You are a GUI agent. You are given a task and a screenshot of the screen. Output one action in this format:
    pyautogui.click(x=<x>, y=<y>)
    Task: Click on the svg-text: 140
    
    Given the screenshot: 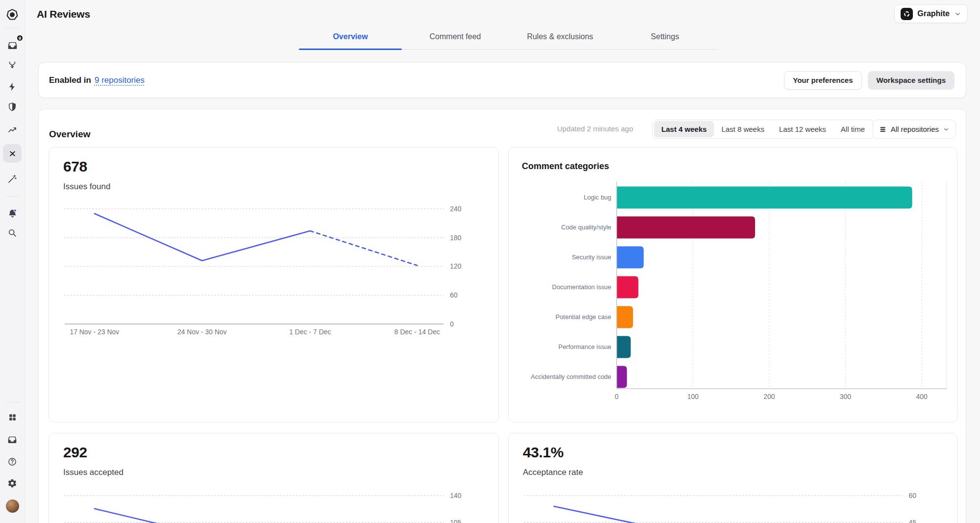 What is the action you would take?
    pyautogui.click(x=456, y=496)
    